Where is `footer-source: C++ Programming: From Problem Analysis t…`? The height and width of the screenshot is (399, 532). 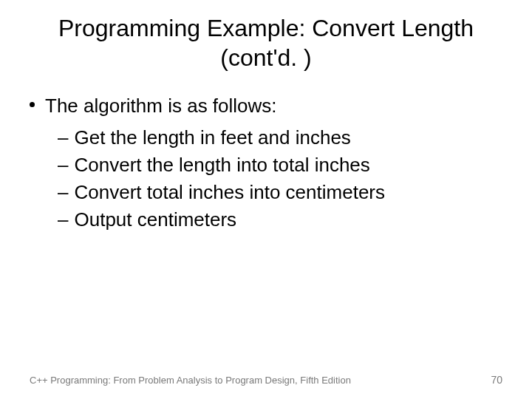 footer-source: C++ Programming: From Problem Analysis t… is located at coordinates (191, 380).